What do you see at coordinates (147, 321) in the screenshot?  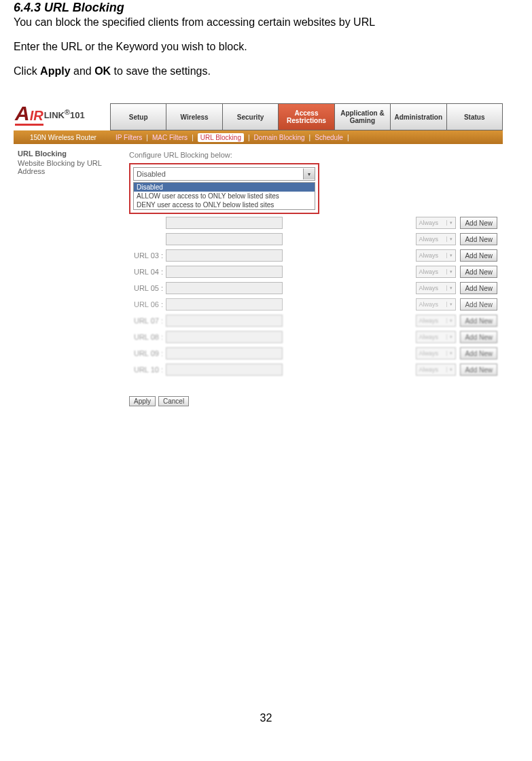 I see `url-label: URL 07 :` at bounding box center [147, 321].